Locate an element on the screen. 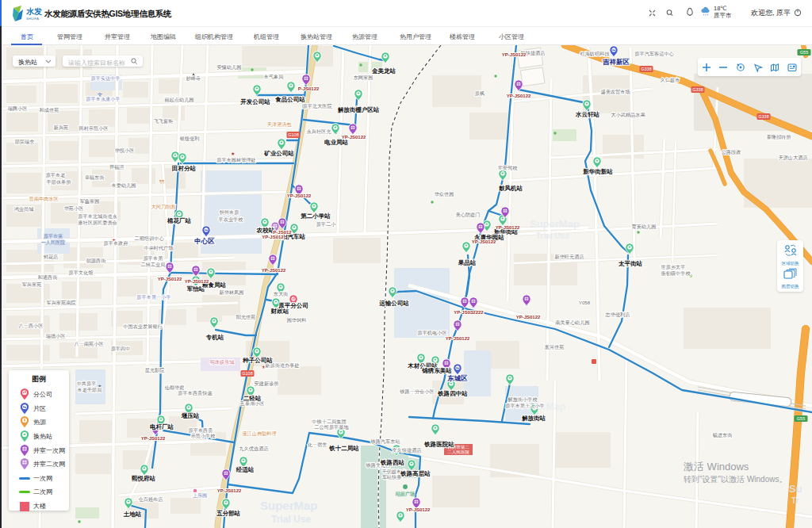 Image resolution: width=812 pixels, height=528 pixels. svg-text: Tr is located at coordinates (795, 501).